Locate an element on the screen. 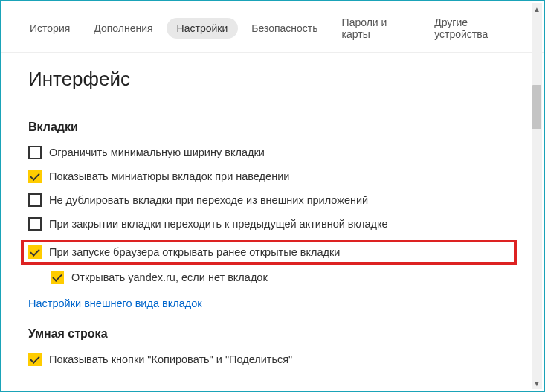  checkbox-no-duplicate is located at coordinates (35, 200).